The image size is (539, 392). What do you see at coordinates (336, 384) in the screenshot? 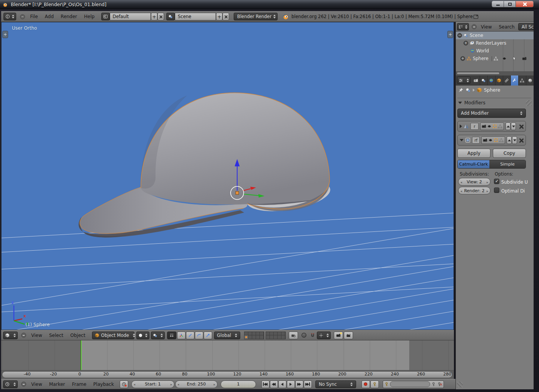
I see `sync-dropdown: No Sync` at bounding box center [336, 384].